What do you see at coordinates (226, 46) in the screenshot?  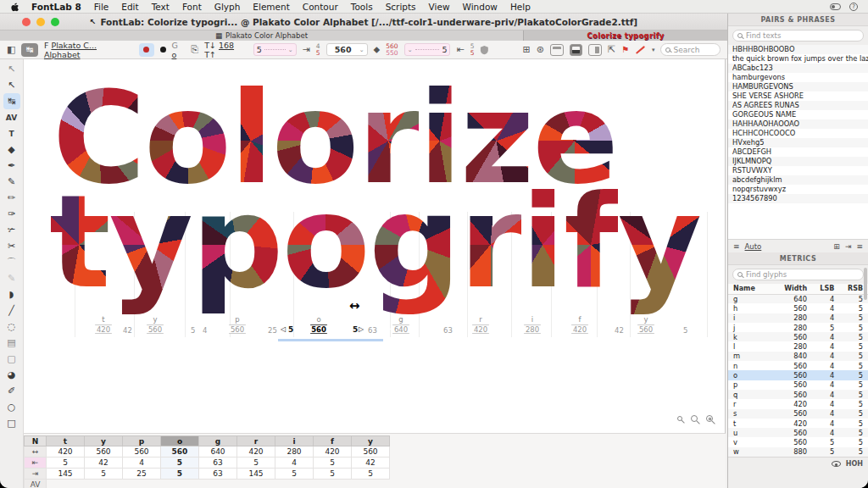 I see `text-size-value: 168` at bounding box center [226, 46].